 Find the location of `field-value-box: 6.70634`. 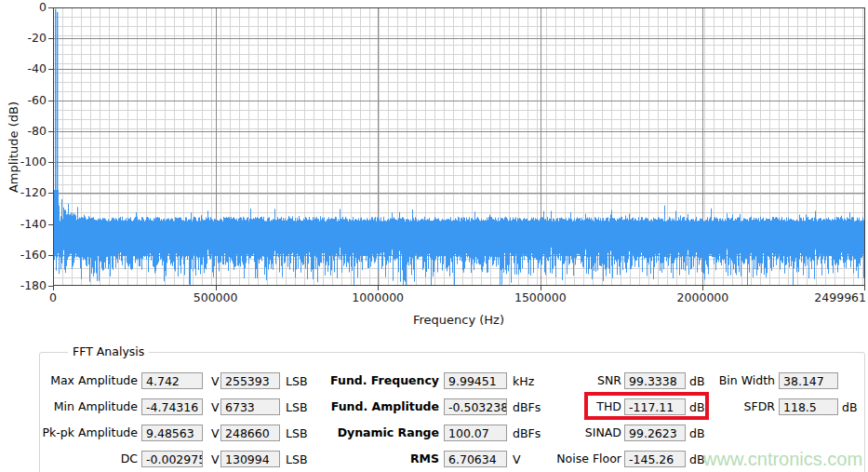

field-value-box: 6.70634 is located at coordinates (475, 459).